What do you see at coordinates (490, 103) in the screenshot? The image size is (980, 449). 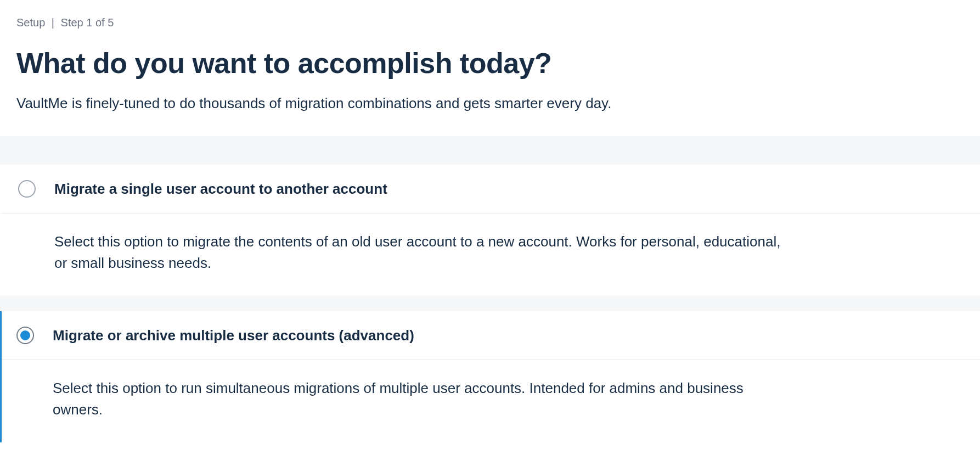 I see `page-subtitle: VaultMe is finely-tuned to do thousands …` at bounding box center [490, 103].